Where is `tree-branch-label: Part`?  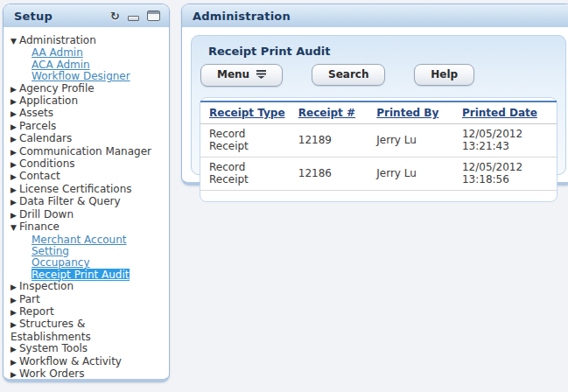 tree-branch-label: Part is located at coordinates (30, 299).